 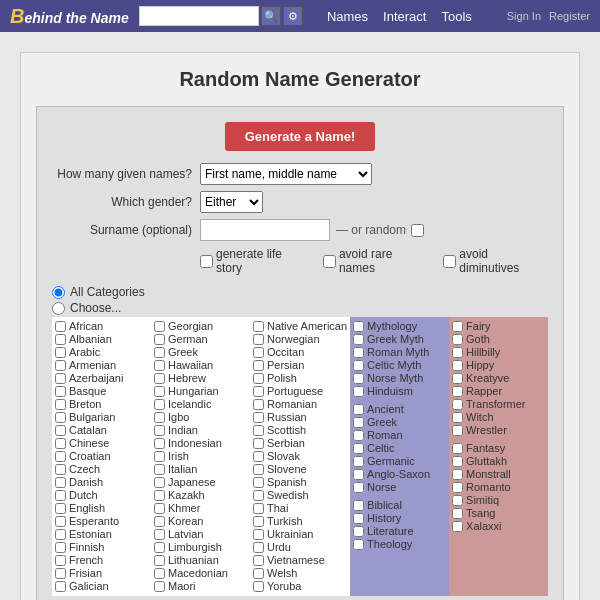 What do you see at coordinates (60, 508) in the screenshot?
I see `category-checkbox-english` at bounding box center [60, 508].